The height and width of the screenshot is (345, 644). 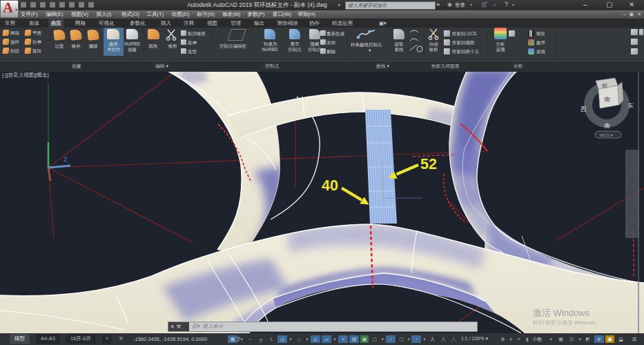 What do you see at coordinates (562, 313) in the screenshot?
I see `svg-text: 激活 Windows` at bounding box center [562, 313].